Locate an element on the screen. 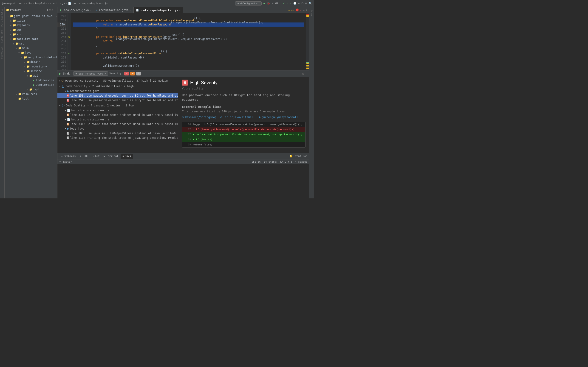 This screenshot has width=588, height=367. ext-link-2: ⊙ linlinjava/litemall is located at coordinates (238, 117).